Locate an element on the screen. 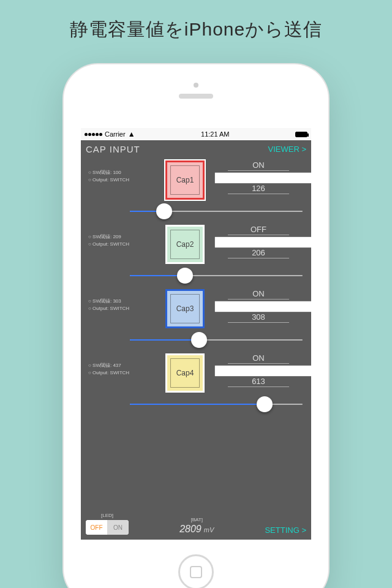 This screenshot has width=392, height=588. cap-box-3: Cap3 is located at coordinates (185, 309).